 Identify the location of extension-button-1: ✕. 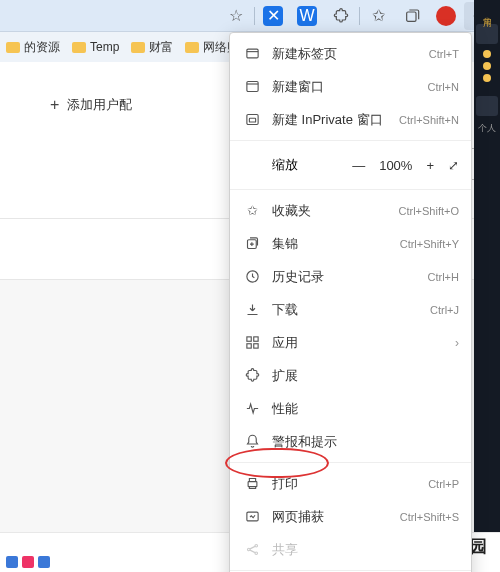
(273, 16).